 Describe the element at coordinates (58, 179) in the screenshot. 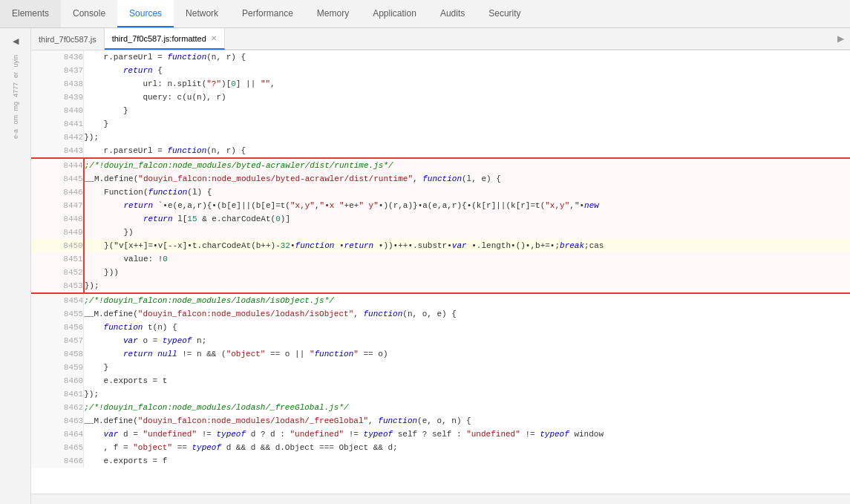

I see `line-number: 8445` at that location.